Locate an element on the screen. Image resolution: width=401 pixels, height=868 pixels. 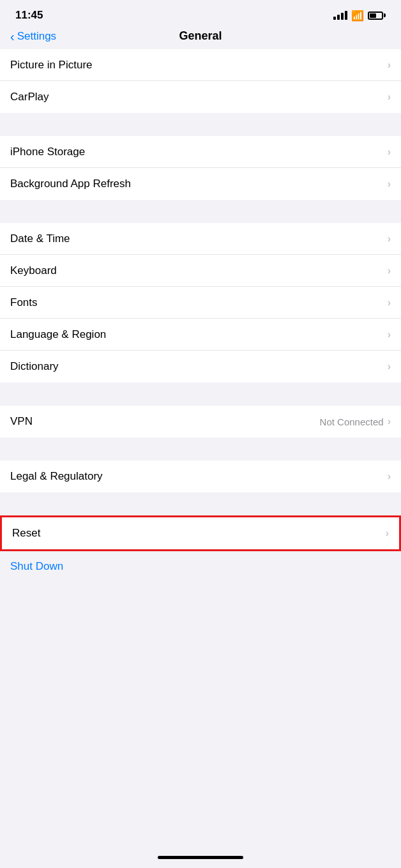
shut-down-label: Shut Down is located at coordinates (37, 566).